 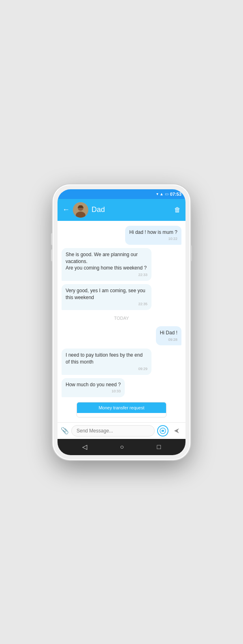 I want to click on message-text: Very good, yes I am coming, see you this…, so click(x=107, y=294).